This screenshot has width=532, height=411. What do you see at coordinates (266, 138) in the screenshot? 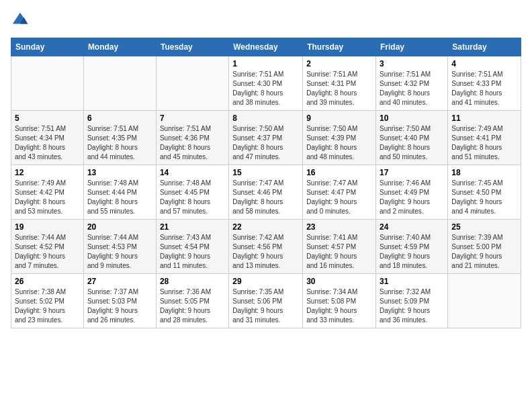
I see `calendar-cell: 8Sunrise: 7:50 AM Sunset: 4:37 PM Daylig…` at bounding box center [266, 138].